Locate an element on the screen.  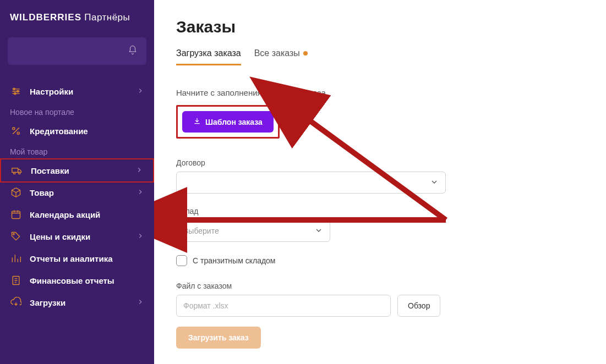
document-icon is located at coordinates (16, 280).